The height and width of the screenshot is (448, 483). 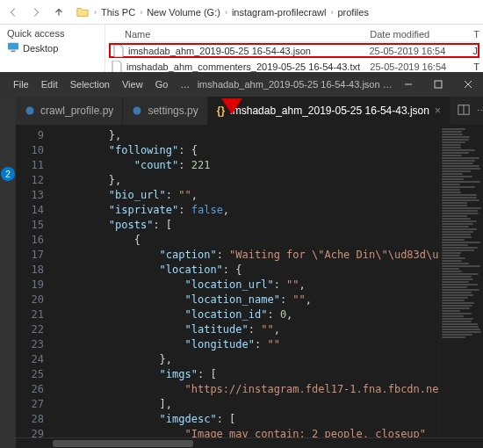 What do you see at coordinates (476, 51) in the screenshot?
I see `file-type: J` at bounding box center [476, 51].